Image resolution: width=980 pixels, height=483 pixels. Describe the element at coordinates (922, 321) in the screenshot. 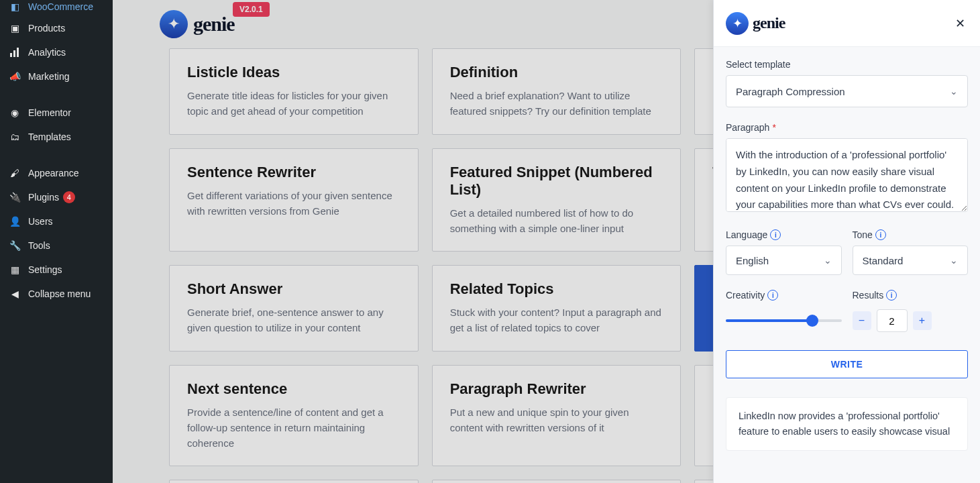

I see `increment-button: +` at that location.